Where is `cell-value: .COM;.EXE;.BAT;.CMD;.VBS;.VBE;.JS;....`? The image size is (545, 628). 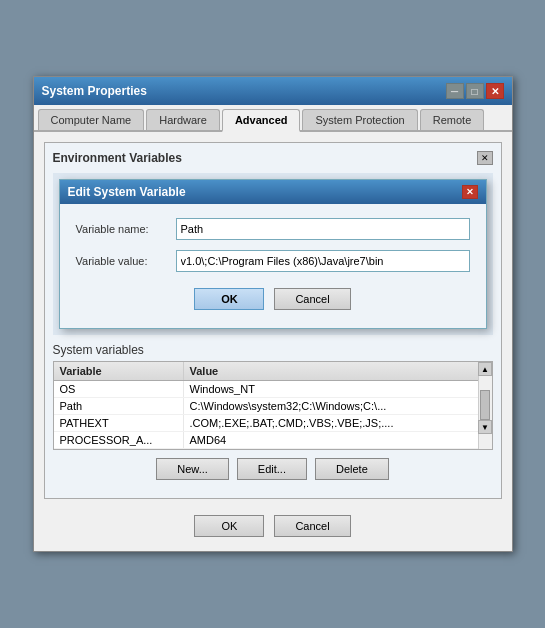
cell-value: .COM;.EXE;.BAT;.CMD;.VBS;.VBE;.JS;.... is located at coordinates (338, 423).